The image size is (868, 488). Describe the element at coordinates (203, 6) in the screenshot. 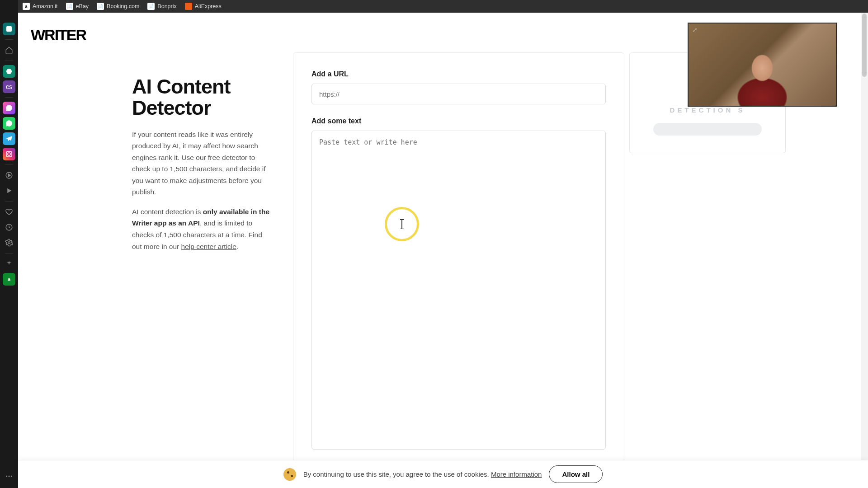

I see `bookmark-aliexpress: AliExpress` at that location.